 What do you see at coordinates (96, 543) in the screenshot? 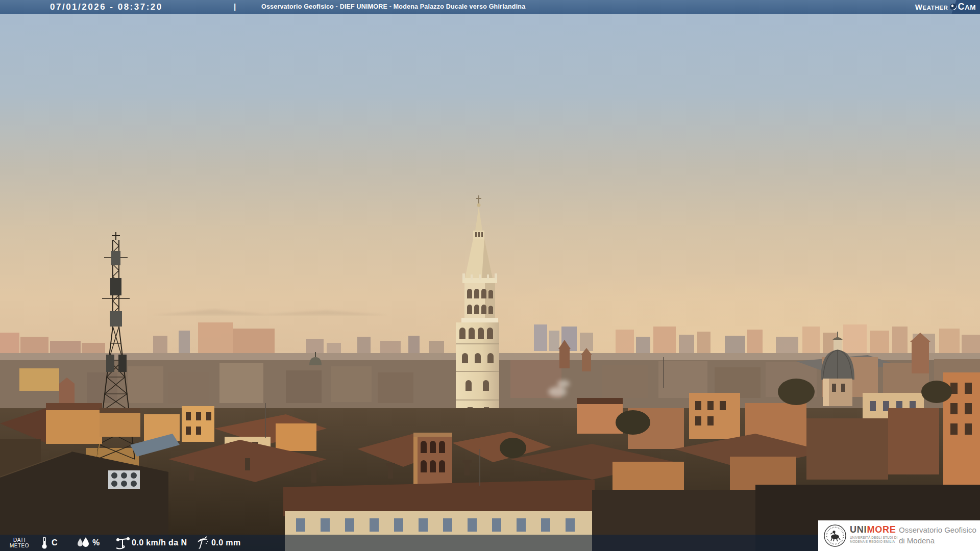
I see `humidity-value: %` at bounding box center [96, 543].